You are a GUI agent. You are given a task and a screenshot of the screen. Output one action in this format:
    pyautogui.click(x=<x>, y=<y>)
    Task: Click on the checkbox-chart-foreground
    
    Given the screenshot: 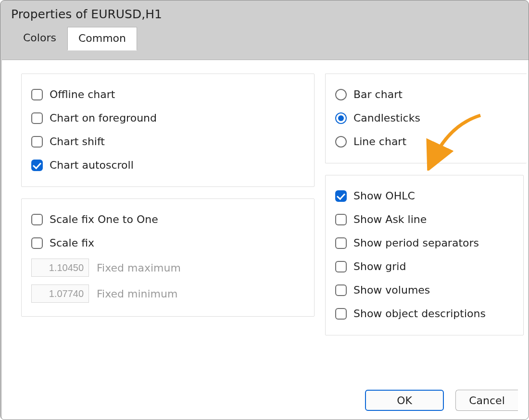 What is the action you would take?
    pyautogui.click(x=37, y=118)
    